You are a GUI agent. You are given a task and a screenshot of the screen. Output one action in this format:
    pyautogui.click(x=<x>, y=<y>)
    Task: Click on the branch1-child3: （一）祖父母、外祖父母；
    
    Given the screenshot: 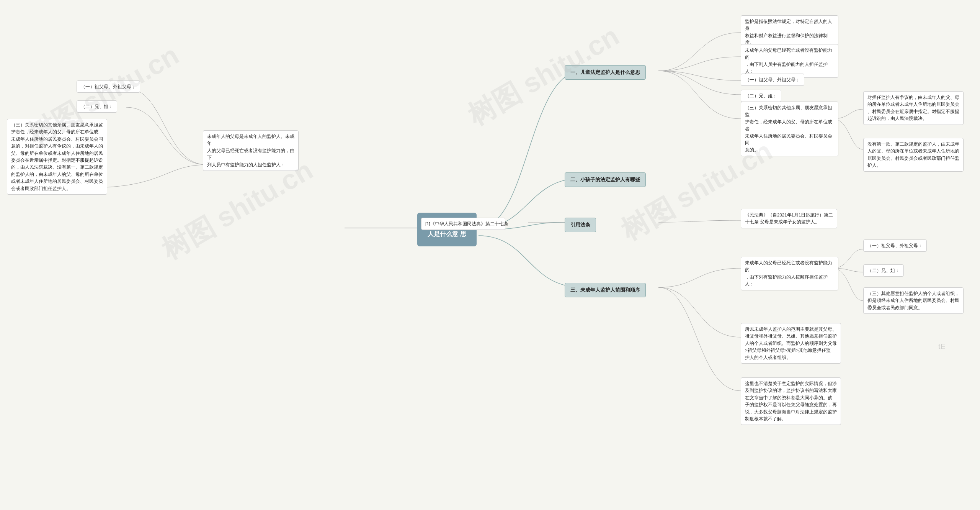 What is the action you would take?
    pyautogui.click(x=773, y=80)
    